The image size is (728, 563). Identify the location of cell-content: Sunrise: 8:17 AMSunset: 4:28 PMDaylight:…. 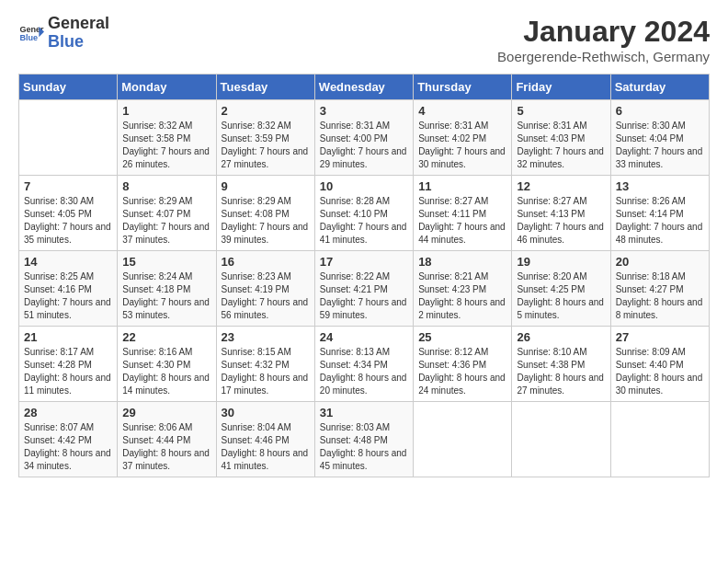
(68, 372).